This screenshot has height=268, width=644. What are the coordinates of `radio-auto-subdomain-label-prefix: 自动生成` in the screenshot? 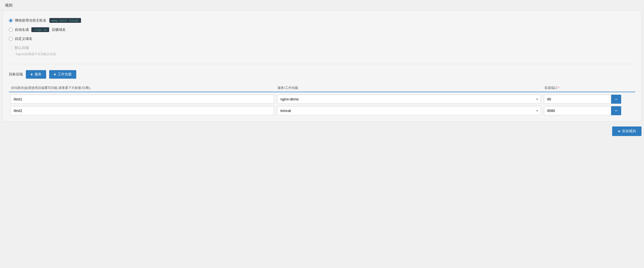 It's located at (22, 30).